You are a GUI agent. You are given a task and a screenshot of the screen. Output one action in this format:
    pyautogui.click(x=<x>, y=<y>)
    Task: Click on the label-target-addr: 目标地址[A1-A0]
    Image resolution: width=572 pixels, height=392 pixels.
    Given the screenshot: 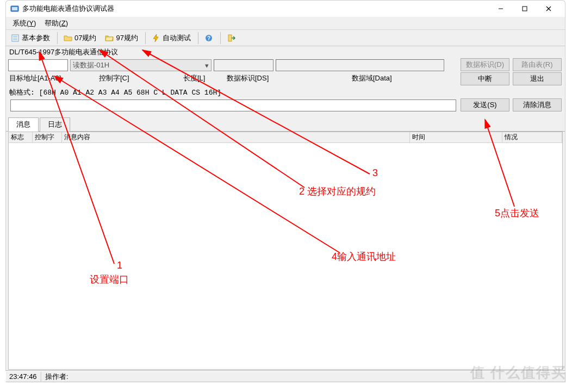 What is the action you would take?
    pyautogui.click(x=54, y=78)
    